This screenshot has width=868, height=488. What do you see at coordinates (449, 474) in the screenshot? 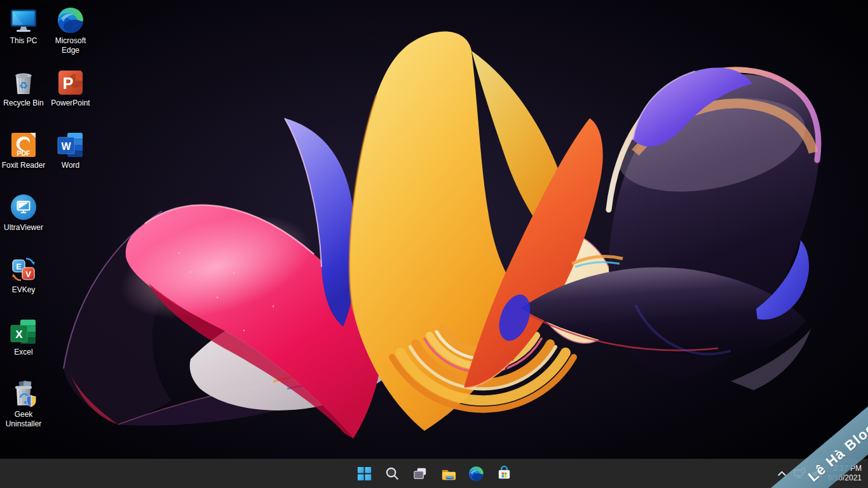
I see `folder-icon` at bounding box center [449, 474].